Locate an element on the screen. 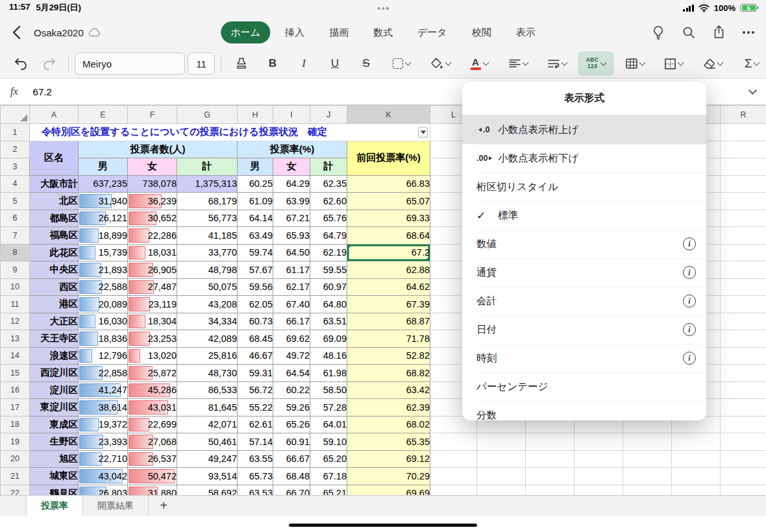  cell-H6: 64.14 is located at coordinates (256, 218).